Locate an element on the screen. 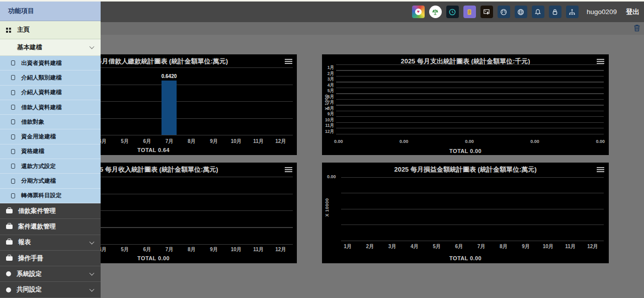 Image resolution: width=644 pixels, height=298 pixels. sidebar-subitem-label: 借款對象 is located at coordinates (33, 122).